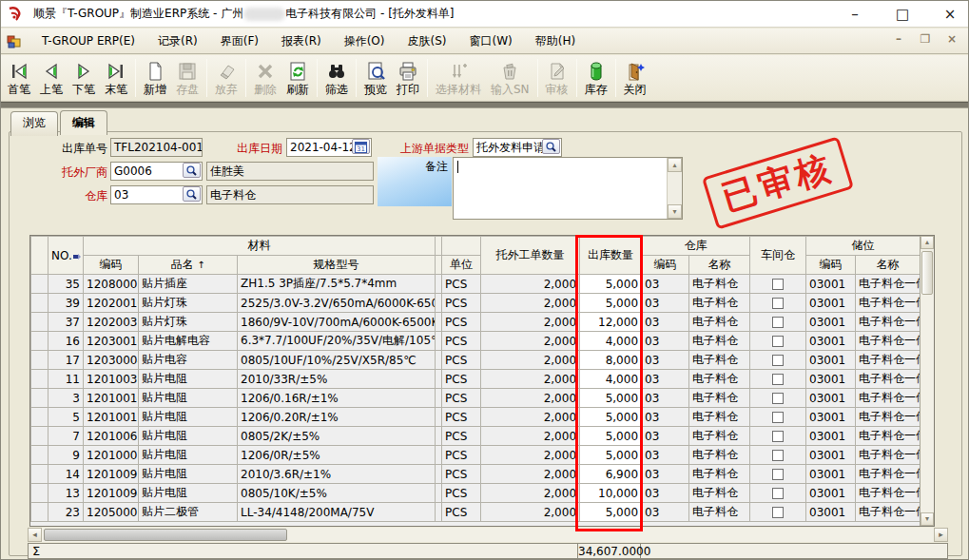 This screenshot has height=560, width=969. I want to click on upstream-lookup-button, so click(552, 146).